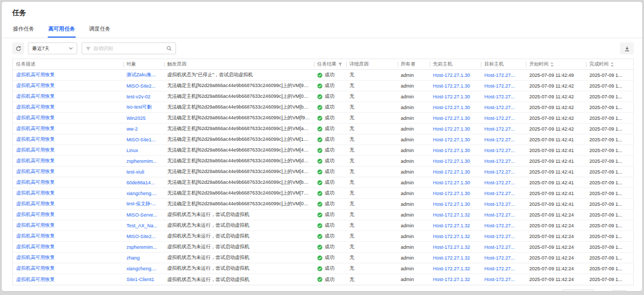 The width and height of the screenshot is (644, 295). Describe the element at coordinates (579, 291) in the screenshot. I see `page-size-select: 20 项/页` at that location.